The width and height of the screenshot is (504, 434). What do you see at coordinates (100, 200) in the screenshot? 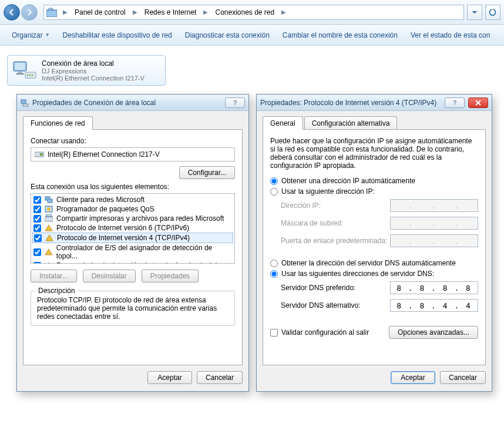
I see `component-label: Cliente para redes Microsoft` at bounding box center [100, 200].